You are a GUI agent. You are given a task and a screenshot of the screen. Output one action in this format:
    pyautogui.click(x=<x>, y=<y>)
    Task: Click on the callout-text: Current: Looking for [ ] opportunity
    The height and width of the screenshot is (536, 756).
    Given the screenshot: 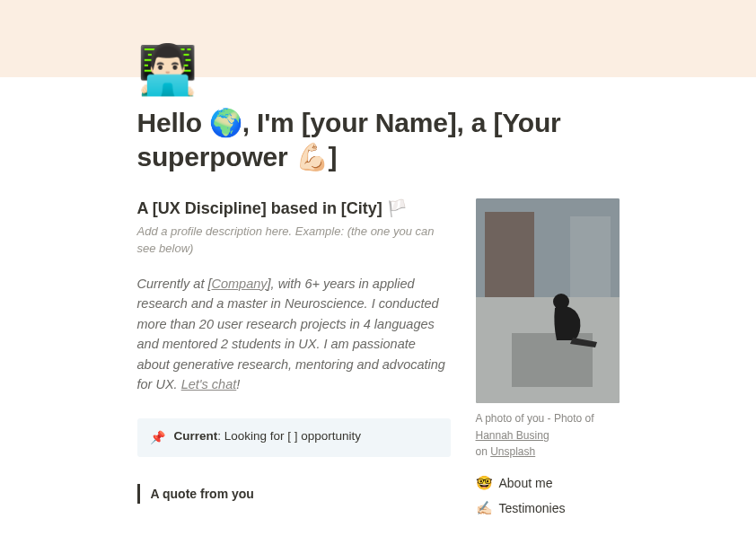 What is the action you would take?
    pyautogui.click(x=268, y=436)
    